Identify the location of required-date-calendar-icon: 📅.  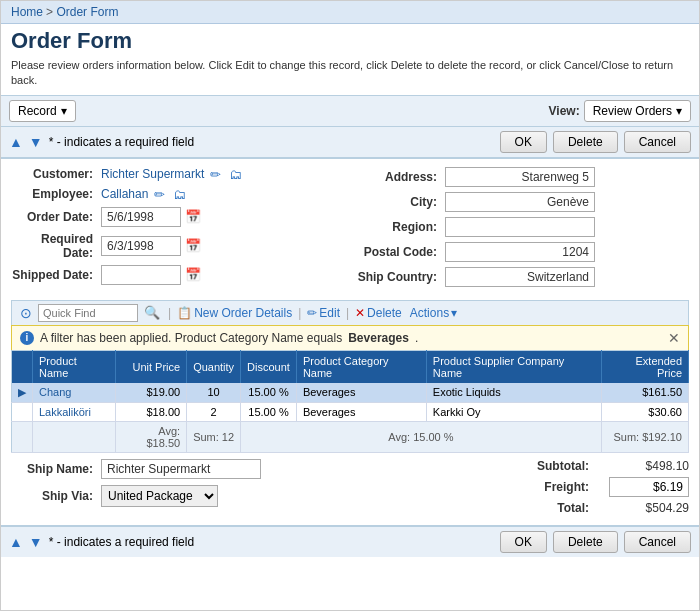
(193, 246).